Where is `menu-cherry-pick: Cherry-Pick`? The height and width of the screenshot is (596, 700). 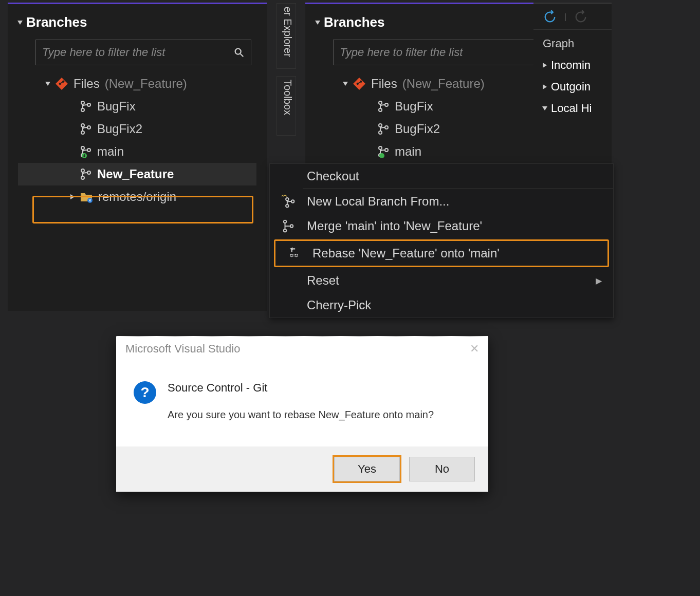 menu-cherry-pick: Cherry-Pick is located at coordinates (441, 305).